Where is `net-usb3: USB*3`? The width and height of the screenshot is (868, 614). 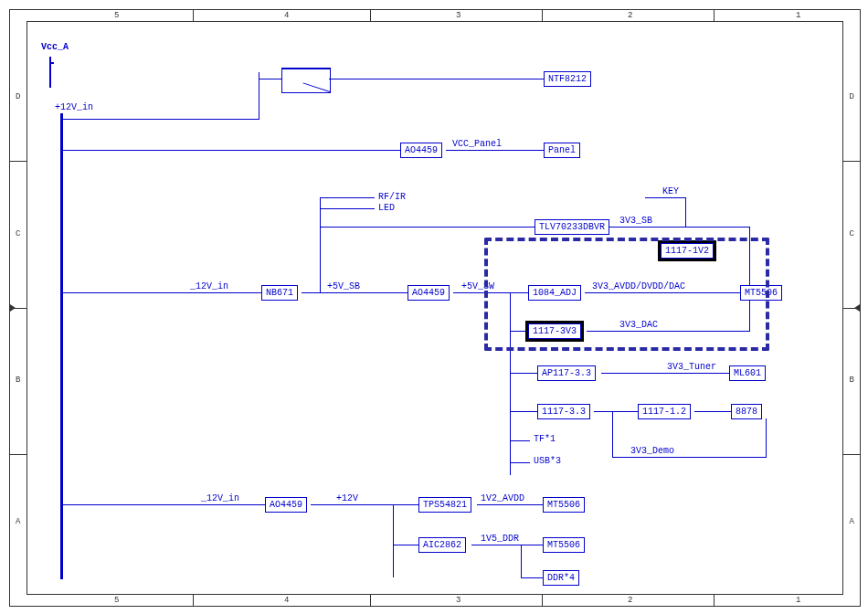 net-usb3: USB*3 is located at coordinates (547, 460).